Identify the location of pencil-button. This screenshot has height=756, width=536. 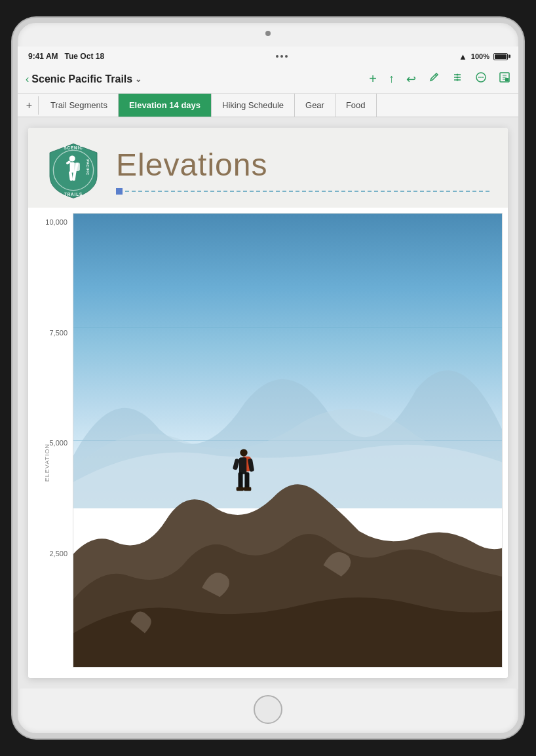
(434, 79).